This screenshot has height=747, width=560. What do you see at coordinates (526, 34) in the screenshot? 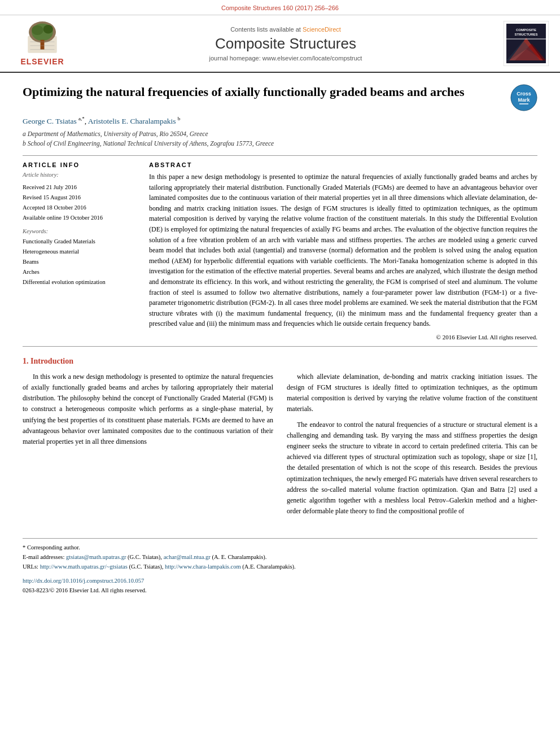
I see `svg-text: STRUCTURES` at bounding box center [526, 34].